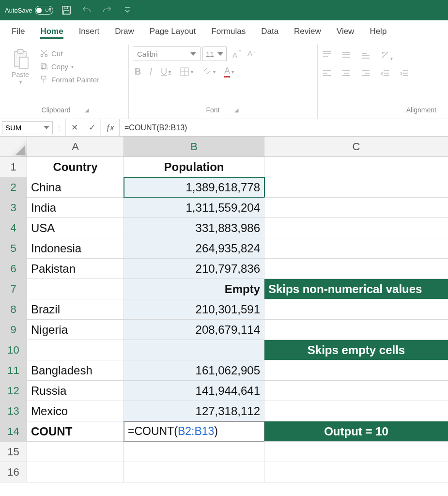 Image resolution: width=448 pixels, height=496 pixels. Describe the element at coordinates (76, 432) in the screenshot. I see `cell-A14: COUNT` at that location.